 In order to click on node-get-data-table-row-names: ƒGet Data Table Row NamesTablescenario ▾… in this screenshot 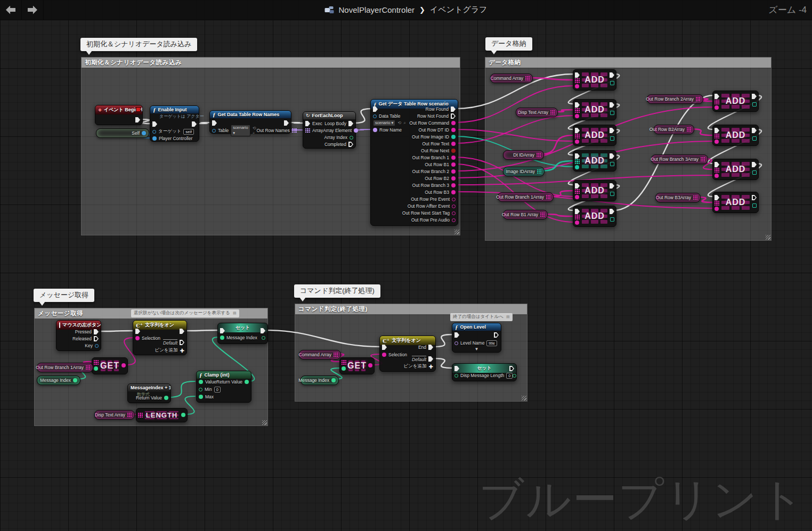, I will do `click(250, 122)`.